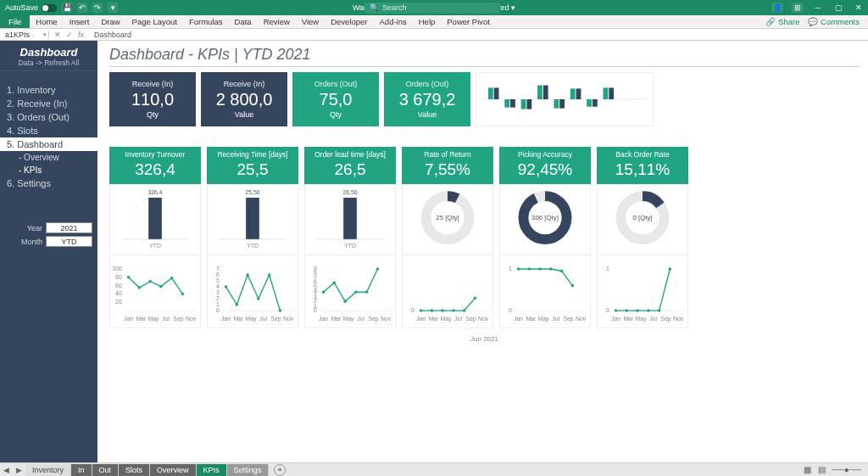 Image resolution: width=868 pixels, height=476 pixels. What do you see at coordinates (807, 470) in the screenshot?
I see `view-normal-icon: ▦` at bounding box center [807, 470].